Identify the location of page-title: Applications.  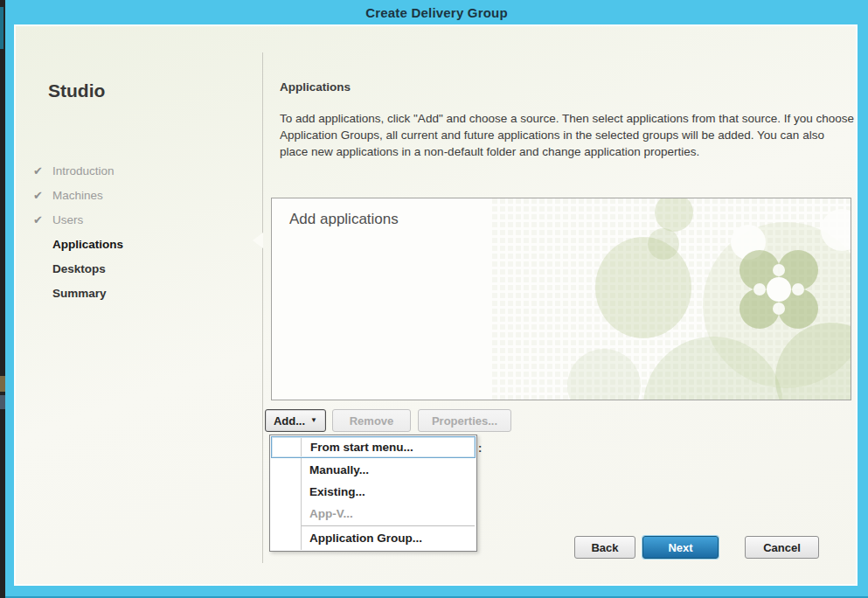
(315, 87).